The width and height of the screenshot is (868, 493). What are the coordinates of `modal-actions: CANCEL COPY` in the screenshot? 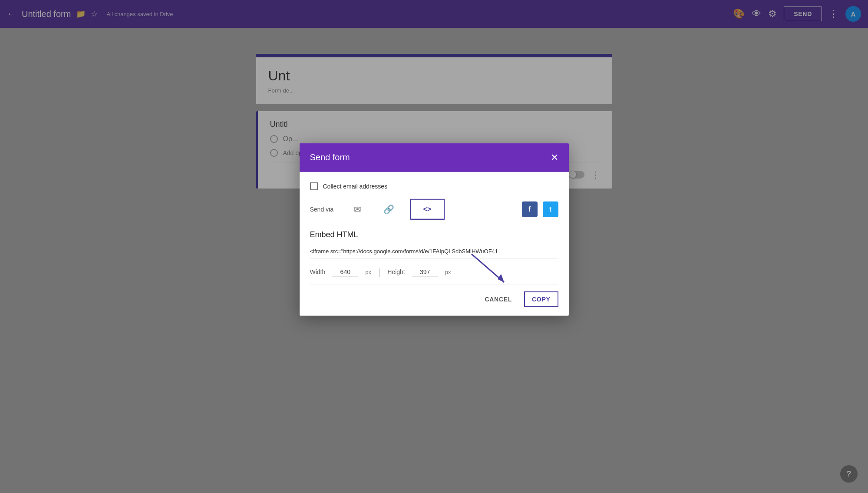 It's located at (434, 295).